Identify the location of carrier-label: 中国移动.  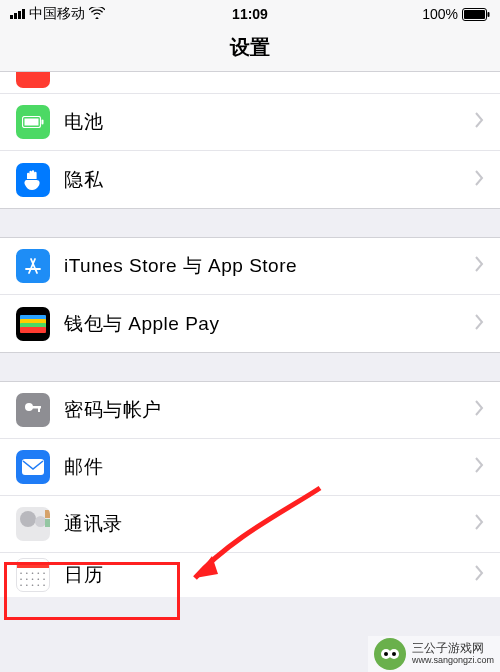
(57, 14).